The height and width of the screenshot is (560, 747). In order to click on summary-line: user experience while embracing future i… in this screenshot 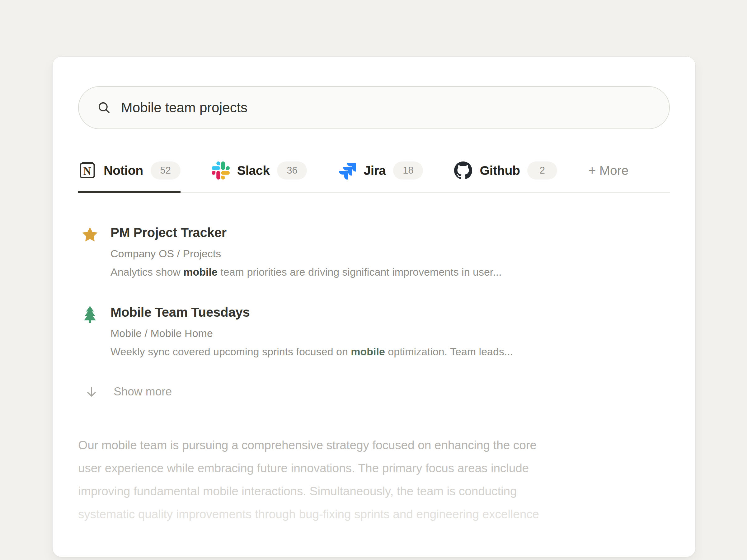, I will do `click(374, 468)`.